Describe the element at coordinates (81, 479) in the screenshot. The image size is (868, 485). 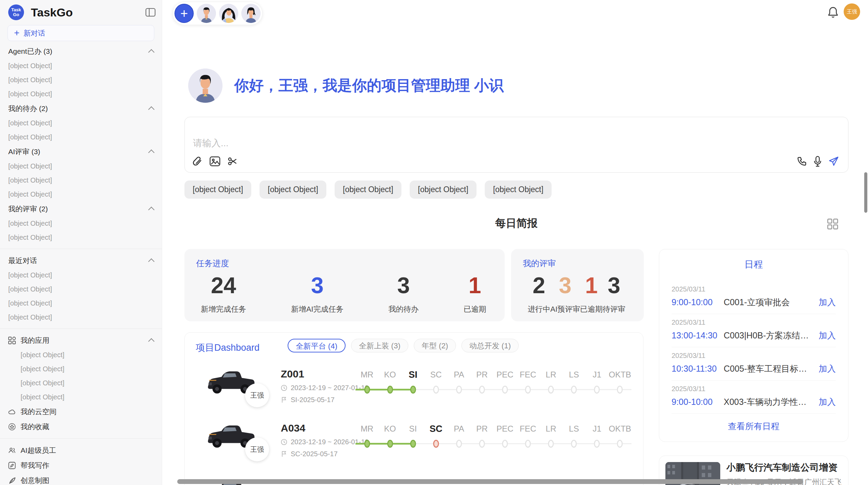
I see `sidebar-item-creative-drawing: 创意制图` at that location.